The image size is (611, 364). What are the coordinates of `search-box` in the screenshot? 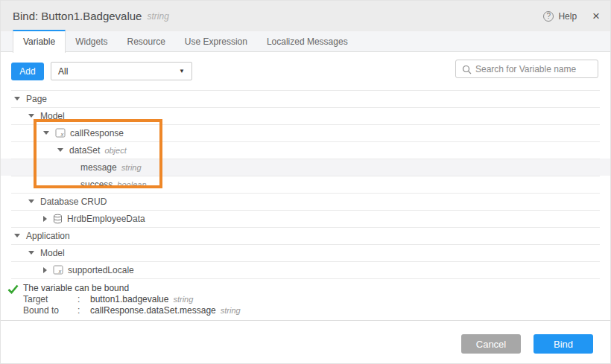 It's located at (527, 68).